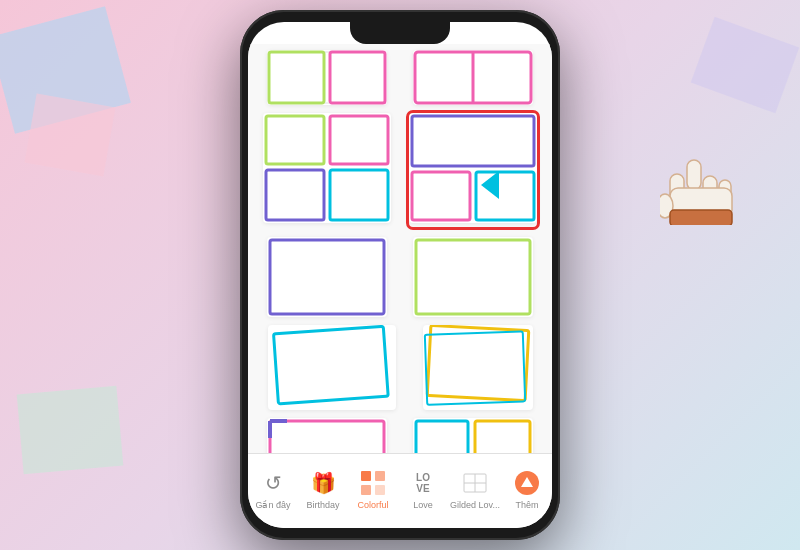 Image resolution: width=800 pixels, height=550 pixels. What do you see at coordinates (473, 436) in the screenshot?
I see `frame-template-multi-bottom` at bounding box center [473, 436].